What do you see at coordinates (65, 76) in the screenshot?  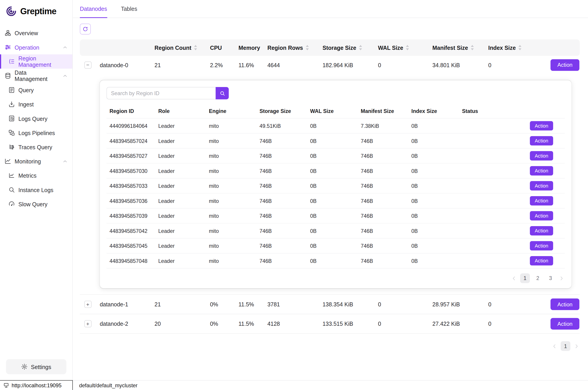 I see `chevron-up-icon` at bounding box center [65, 76].